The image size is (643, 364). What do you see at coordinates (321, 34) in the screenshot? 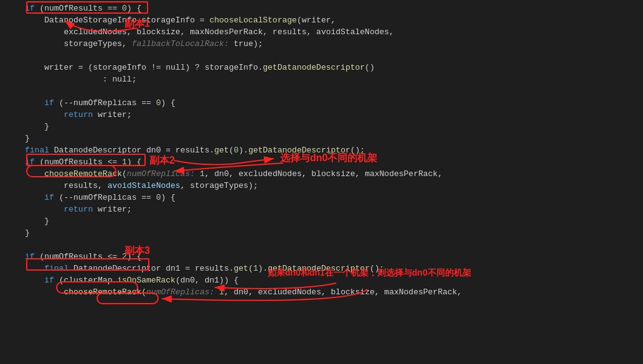
I see `code-line-3: excludedNodes, blocksize, maxNodesPerRac…` at bounding box center [321, 34].